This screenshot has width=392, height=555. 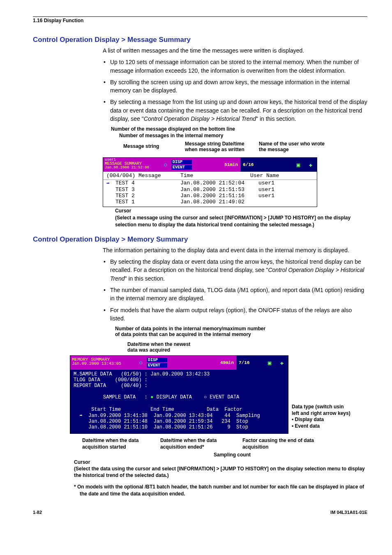 I want to click on msg-row: TEST 3 Jan.08.2000 21:51:53 user1, so click(x=210, y=190).